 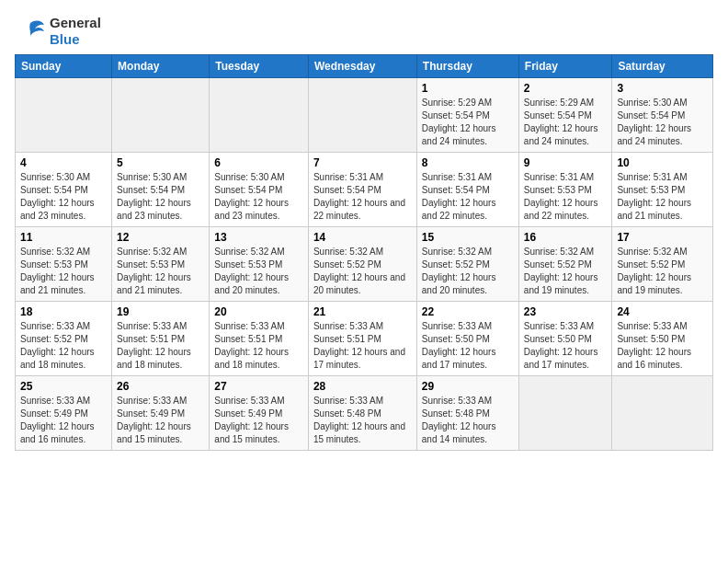 I want to click on day-number: 2, so click(x=566, y=88).